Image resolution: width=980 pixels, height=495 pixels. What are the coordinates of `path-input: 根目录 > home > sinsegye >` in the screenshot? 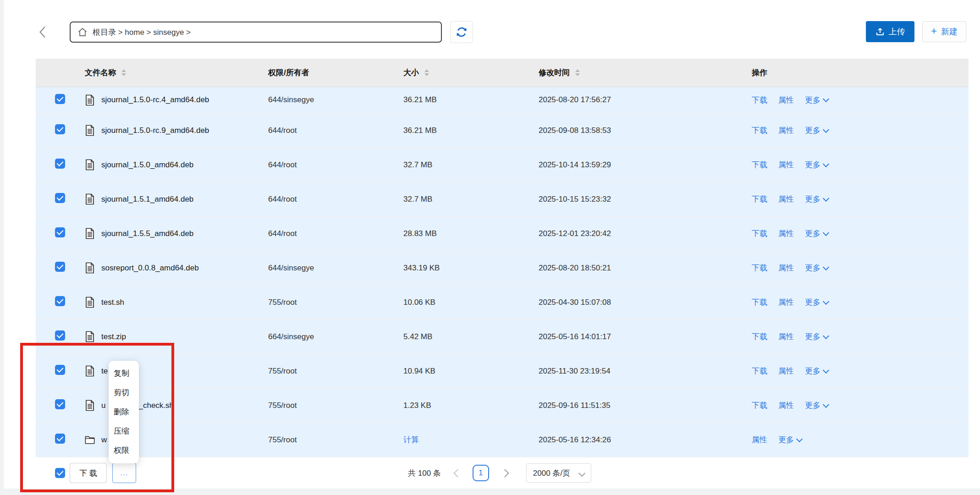 It's located at (256, 32).